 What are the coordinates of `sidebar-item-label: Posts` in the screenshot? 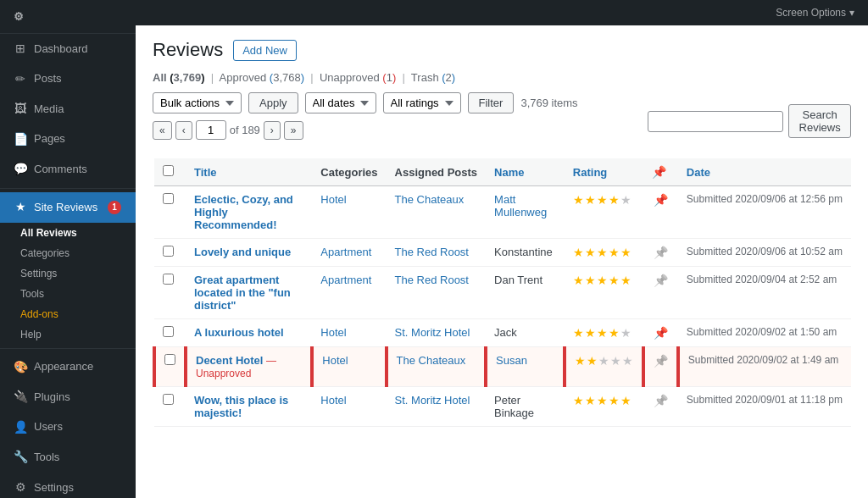 It's located at (47, 79).